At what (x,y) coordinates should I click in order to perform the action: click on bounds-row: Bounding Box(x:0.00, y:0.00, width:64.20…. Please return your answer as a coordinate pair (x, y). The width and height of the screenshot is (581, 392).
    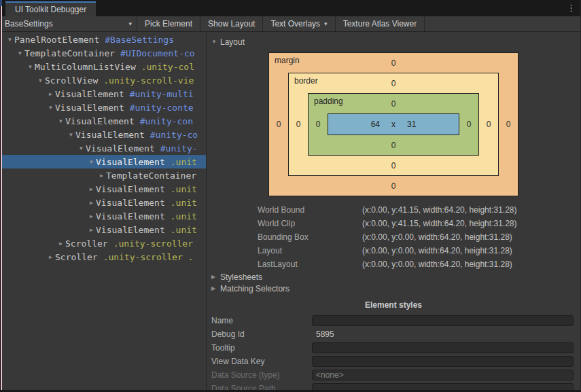
    Looking at the image, I should click on (393, 237).